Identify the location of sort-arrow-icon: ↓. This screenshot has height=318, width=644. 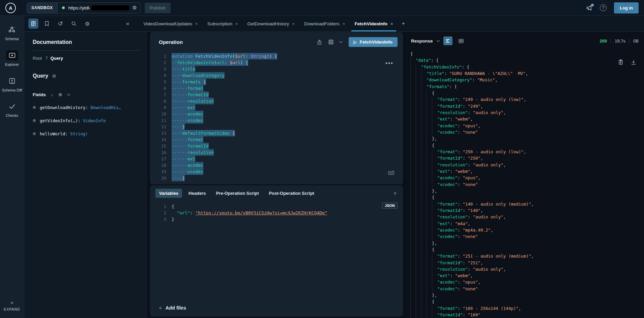
(52, 95).